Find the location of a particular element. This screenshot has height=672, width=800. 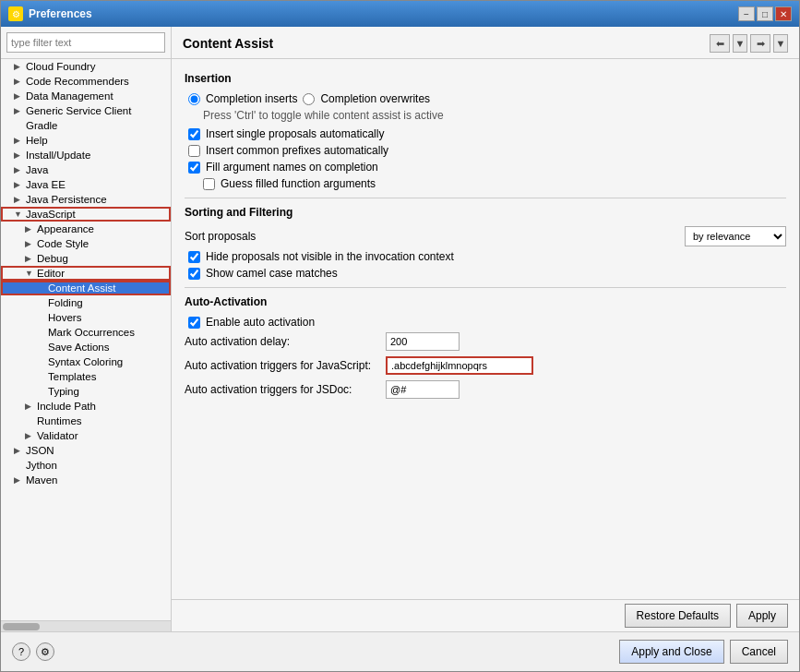

tree-item-data-management: ▶ Data Management is located at coordinates (86, 96).